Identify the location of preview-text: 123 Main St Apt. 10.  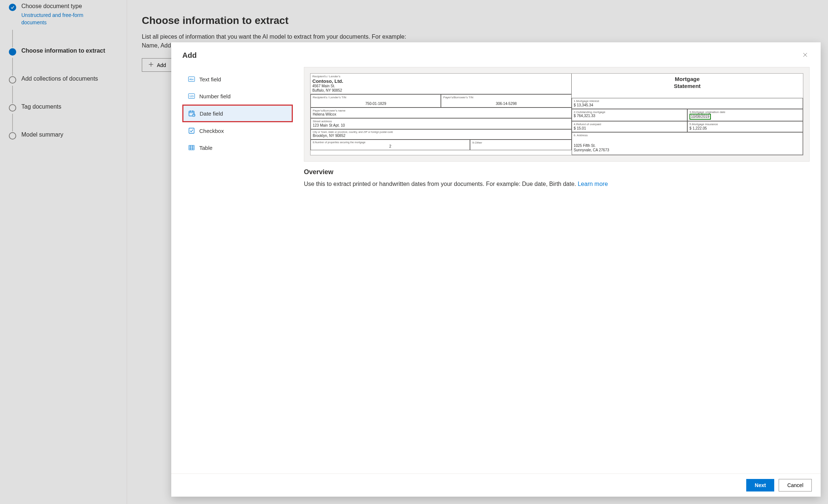
(441, 126).